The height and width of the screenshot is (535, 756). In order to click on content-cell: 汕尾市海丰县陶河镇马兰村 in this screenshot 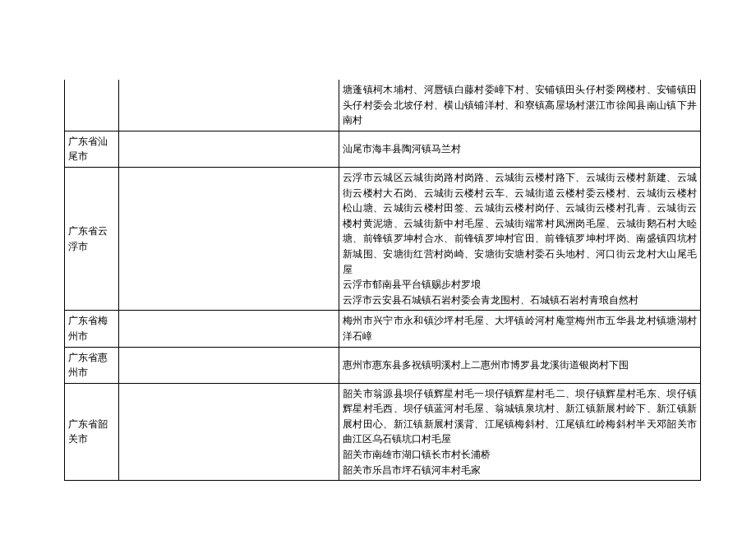, I will do `click(520, 149)`.